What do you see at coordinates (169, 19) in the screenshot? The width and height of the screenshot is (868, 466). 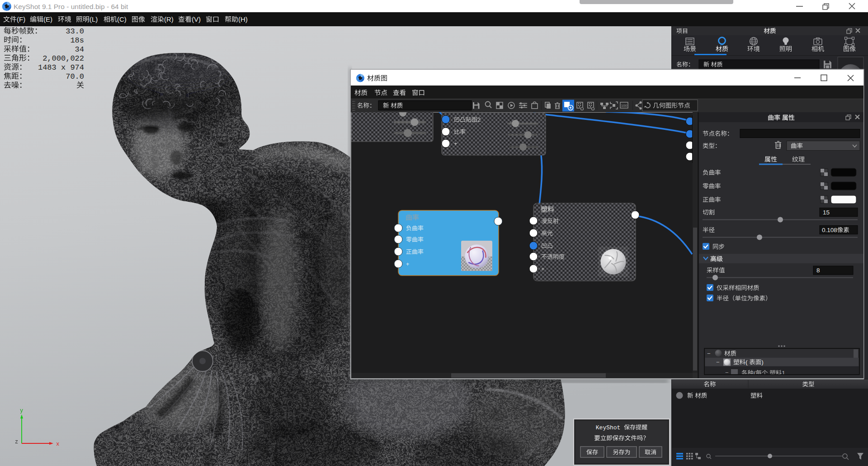 I see `svg-text: (R)` at bounding box center [169, 19].